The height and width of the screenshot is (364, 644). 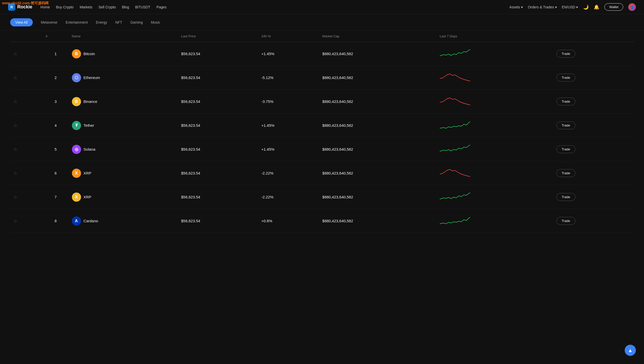 I want to click on logo-icon: R, so click(x=12, y=7).